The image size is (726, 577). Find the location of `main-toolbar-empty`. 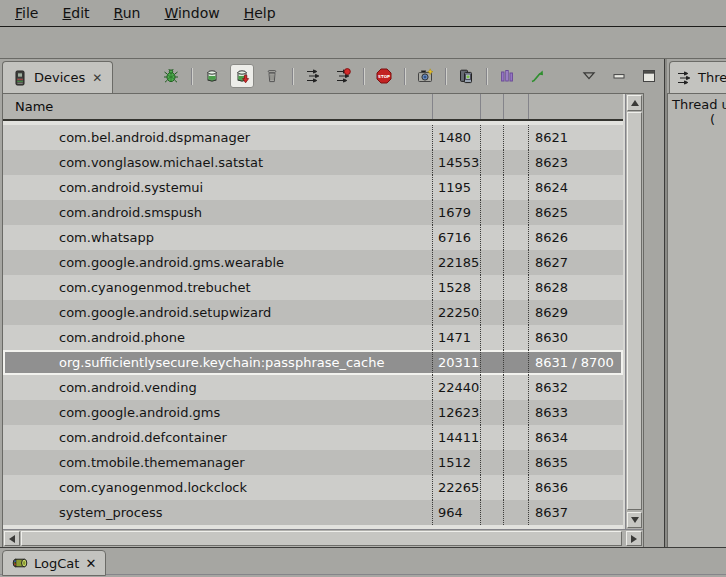

main-toolbar-empty is located at coordinates (363, 42).